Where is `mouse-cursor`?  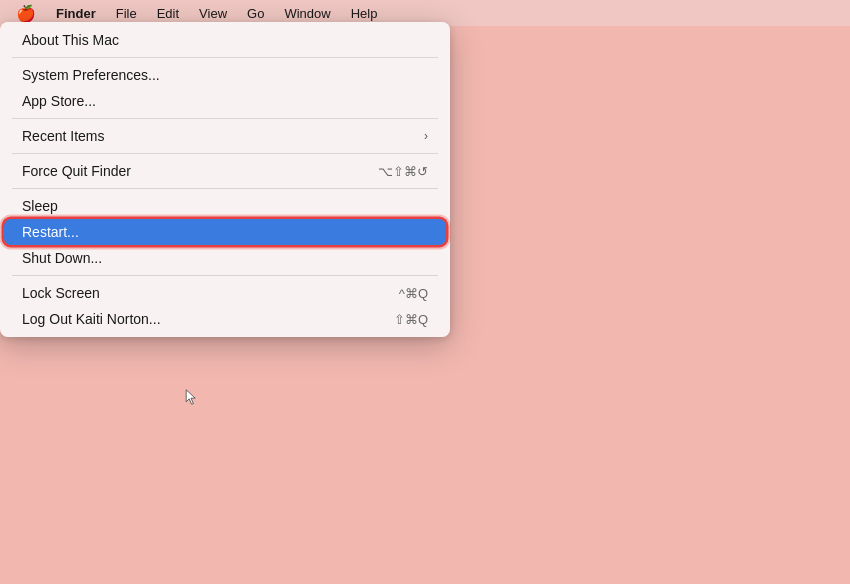 mouse-cursor is located at coordinates (191, 397).